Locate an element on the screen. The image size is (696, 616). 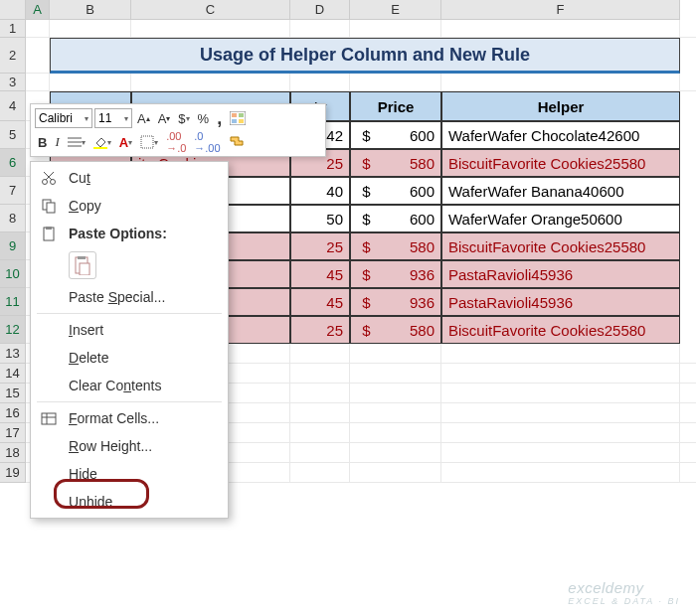
chevron-down-icon: ▾ is located at coordinates (126, 119).